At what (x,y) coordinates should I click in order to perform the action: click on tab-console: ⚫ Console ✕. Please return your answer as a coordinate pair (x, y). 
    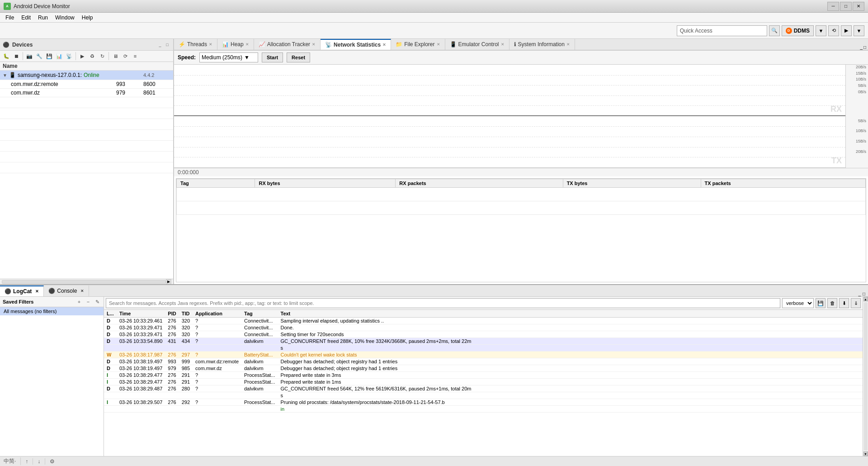
    Looking at the image, I should click on (66, 291).